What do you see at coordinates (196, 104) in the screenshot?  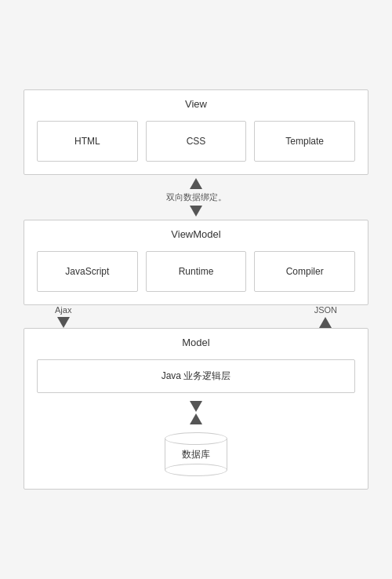 I see `view-title: View` at bounding box center [196, 104].